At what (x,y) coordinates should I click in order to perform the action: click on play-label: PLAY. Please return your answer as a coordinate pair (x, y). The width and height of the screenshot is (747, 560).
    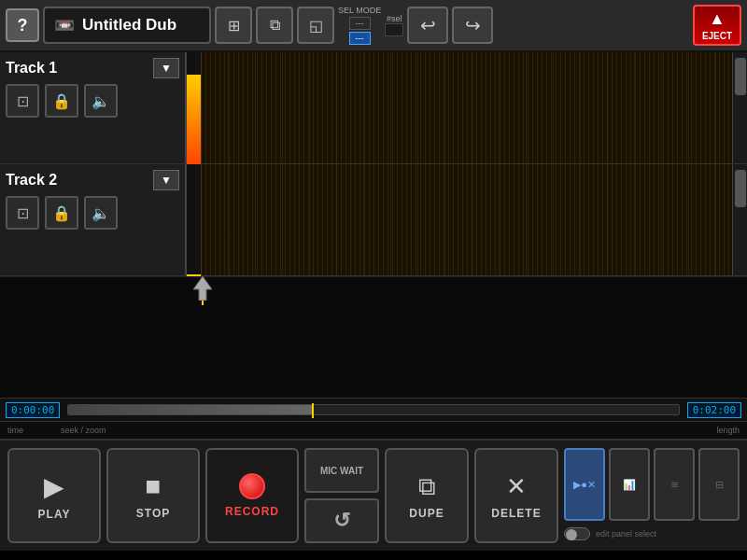
    Looking at the image, I should click on (54, 514).